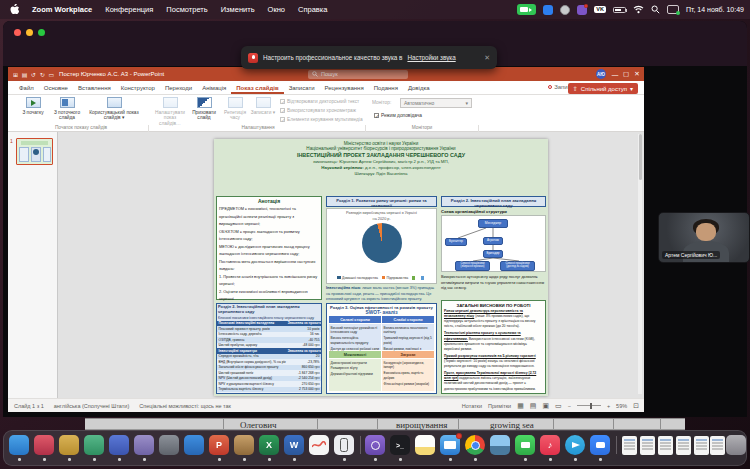 Image resolution: width=750 pixels, height=469 pixels. What do you see at coordinates (638, 10) in the screenshot?
I see `wifi-icon` at bounding box center [638, 10].